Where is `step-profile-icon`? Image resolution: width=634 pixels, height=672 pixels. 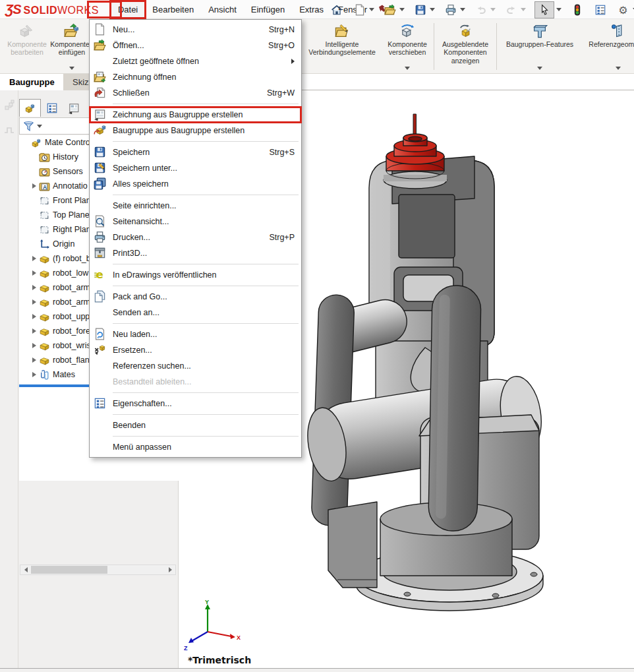
step-profile-icon is located at coordinates (10, 130).